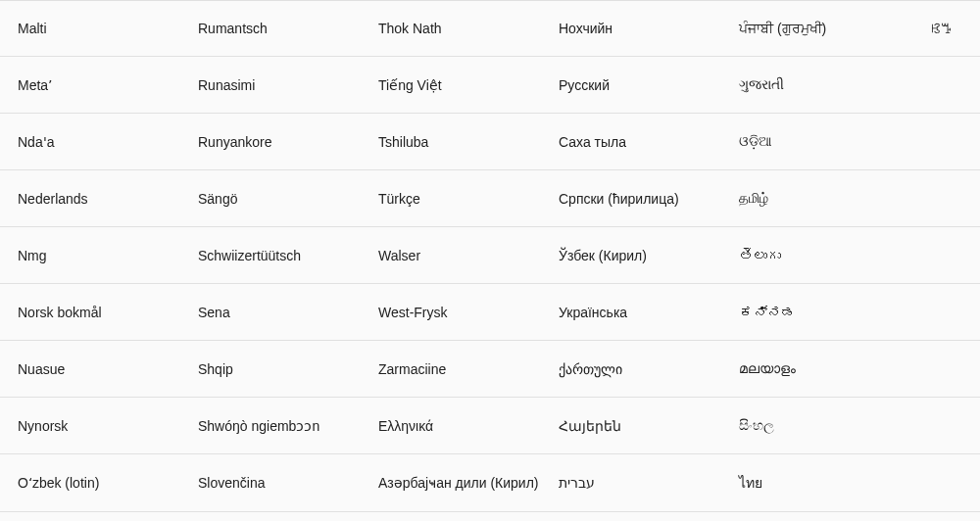 Image resolution: width=980 pixels, height=521 pixels. Describe the element at coordinates (811, 198) in the screenshot. I see `language-option: தமிழ்` at that location.